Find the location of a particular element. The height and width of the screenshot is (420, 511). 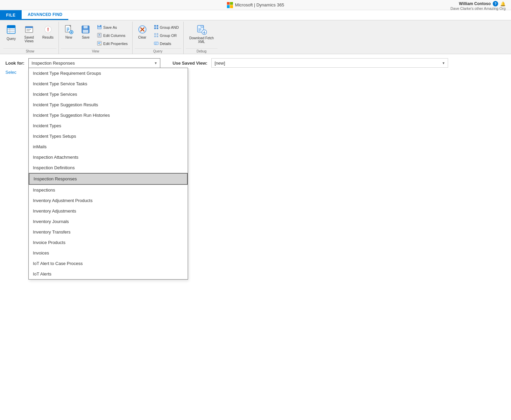

help-button: ? is located at coordinates (495, 4).